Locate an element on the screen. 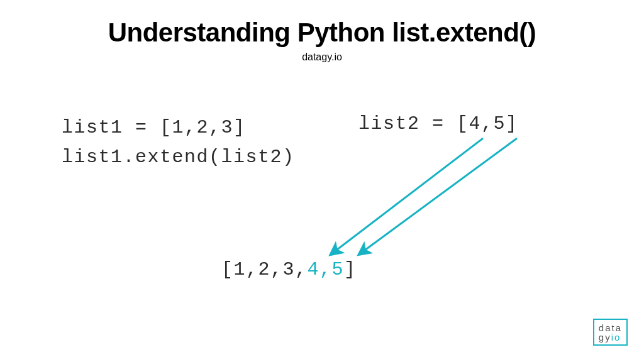 The height and width of the screenshot is (362, 644). result-prefix: [1,2,3, is located at coordinates (264, 270).